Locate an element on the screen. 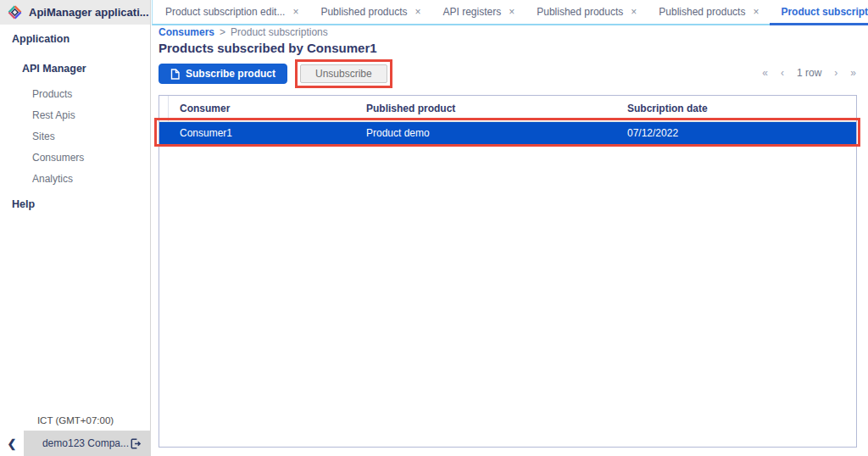 This screenshot has height=456, width=868. sidebar-item-analytics: Analytics is located at coordinates (53, 179).